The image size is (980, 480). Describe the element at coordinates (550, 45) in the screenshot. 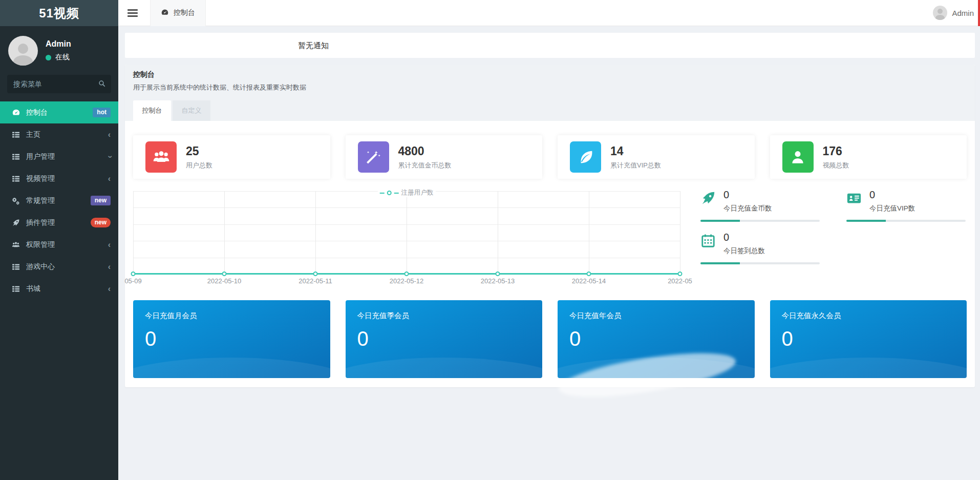

I see `notice-bar: 暂无通知` at that location.